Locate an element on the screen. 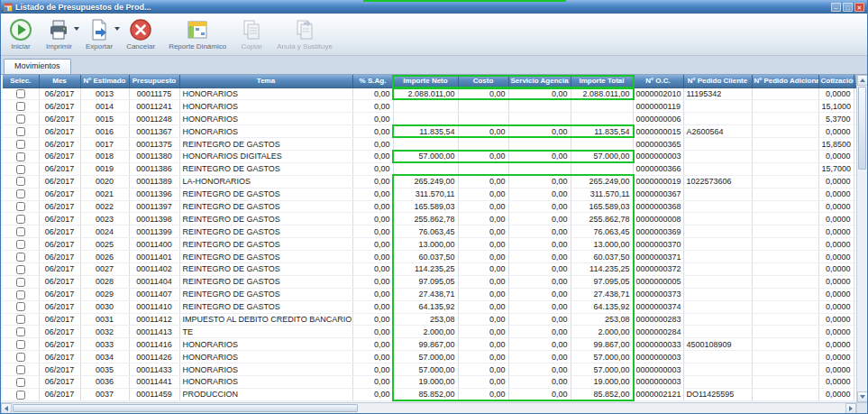  col-header-importe-total: Importe Total is located at coordinates (602, 81).